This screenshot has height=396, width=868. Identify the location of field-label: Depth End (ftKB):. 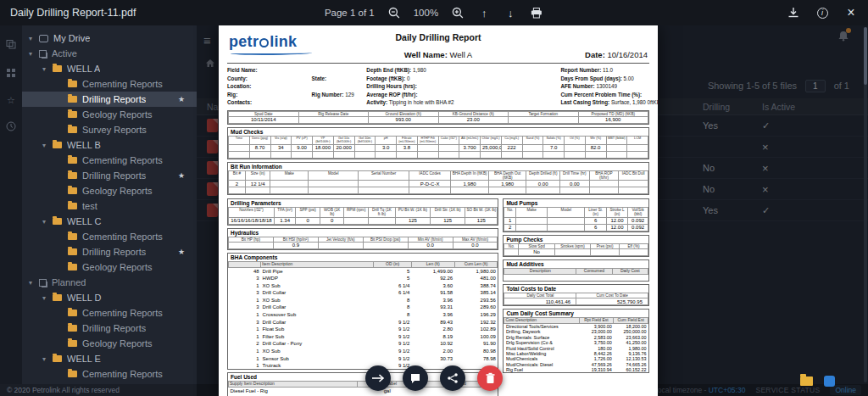
(388, 70).